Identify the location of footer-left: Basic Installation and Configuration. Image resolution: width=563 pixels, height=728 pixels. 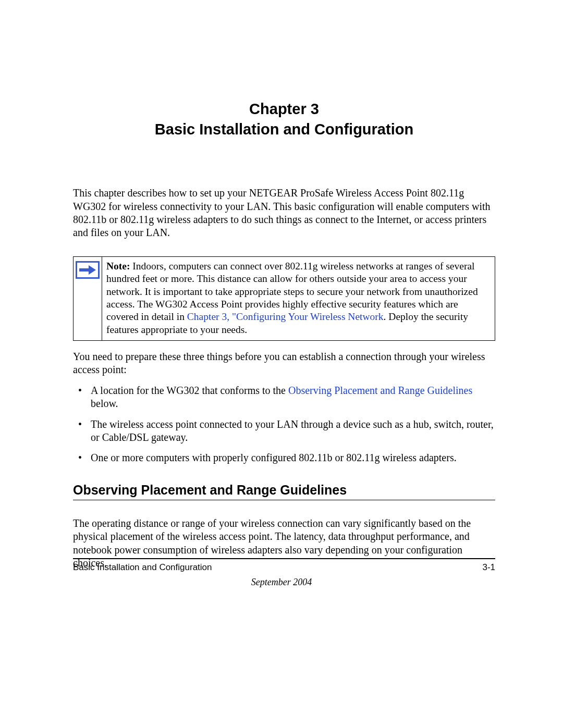
(143, 567).